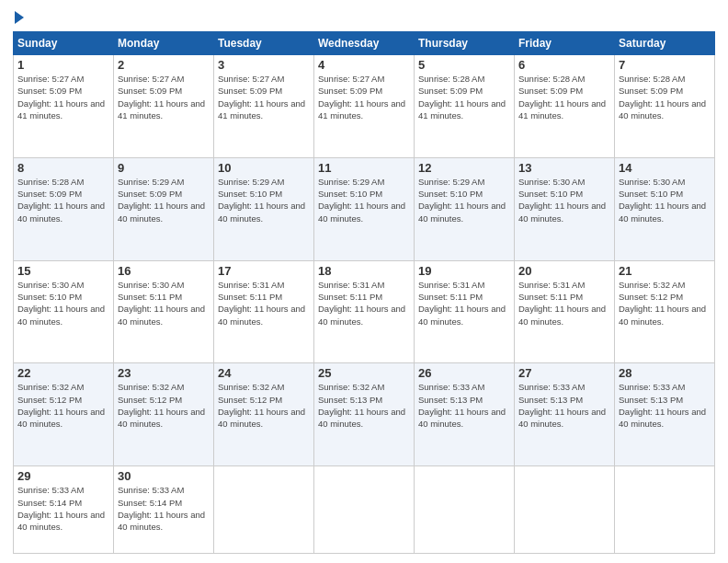 The image size is (728, 563). Describe the element at coordinates (364, 209) in the screenshot. I see `calendar-cell: 11Sunrise: 5:29 AMSunset: 5:10 PMDayligh…` at that location.